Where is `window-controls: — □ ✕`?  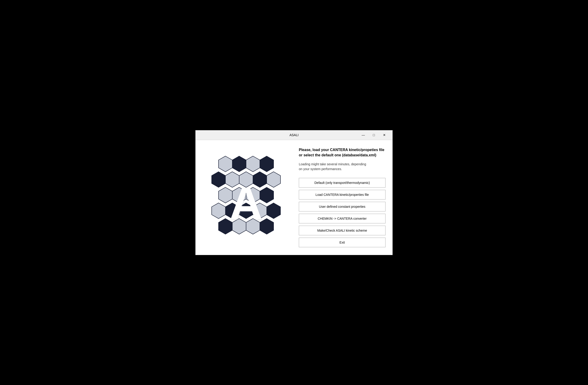 window-controls: — □ ✕ is located at coordinates (374, 135).